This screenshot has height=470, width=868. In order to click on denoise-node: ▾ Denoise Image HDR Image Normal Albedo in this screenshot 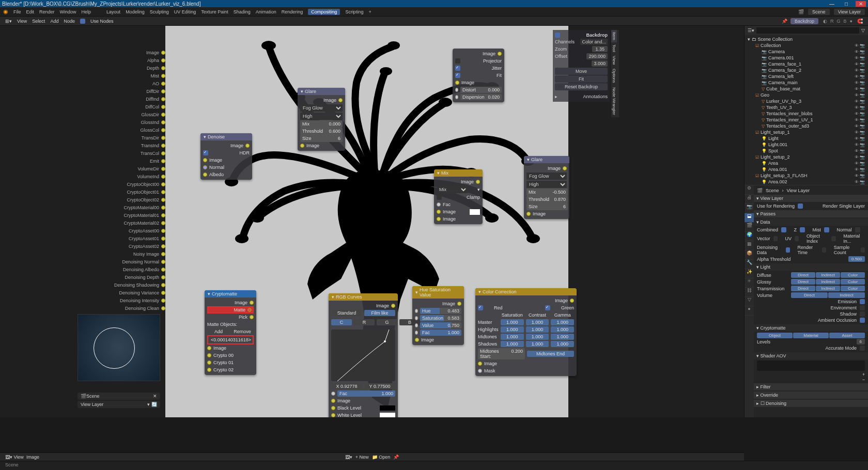, I will do `click(226, 156)`.